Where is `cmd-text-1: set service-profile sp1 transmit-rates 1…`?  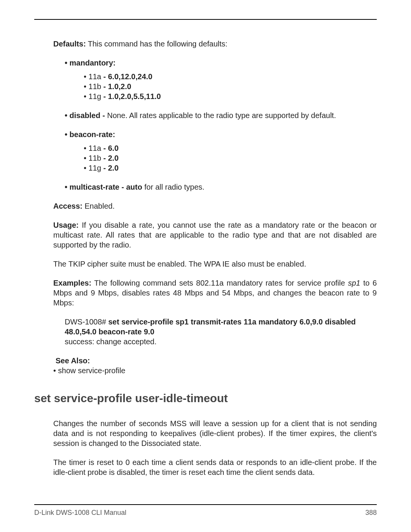 cmd-text-1: set service-profile sp1 transmit-rates 1… is located at coordinates (232, 322).